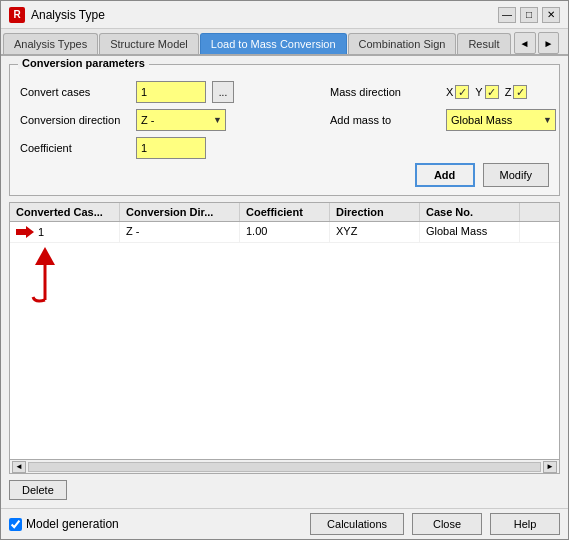 The height and width of the screenshot is (540, 569). What do you see at coordinates (508, 92) in the screenshot?
I see `z-label: Z` at bounding box center [508, 92].